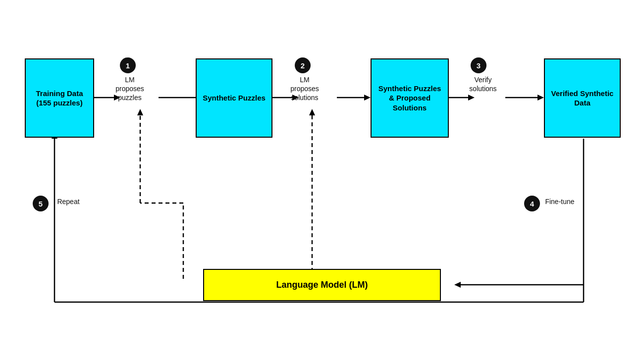 Image resolution: width=644 pixels, height=362 pixels. I want to click on step5-label: Repeat, so click(68, 202).